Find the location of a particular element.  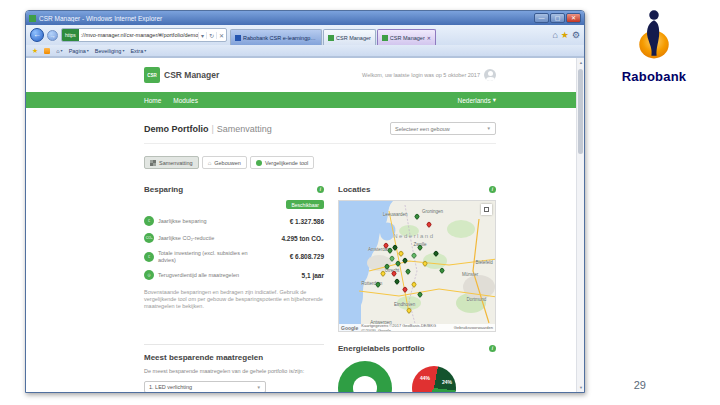

back-button: ← is located at coordinates (37, 35).